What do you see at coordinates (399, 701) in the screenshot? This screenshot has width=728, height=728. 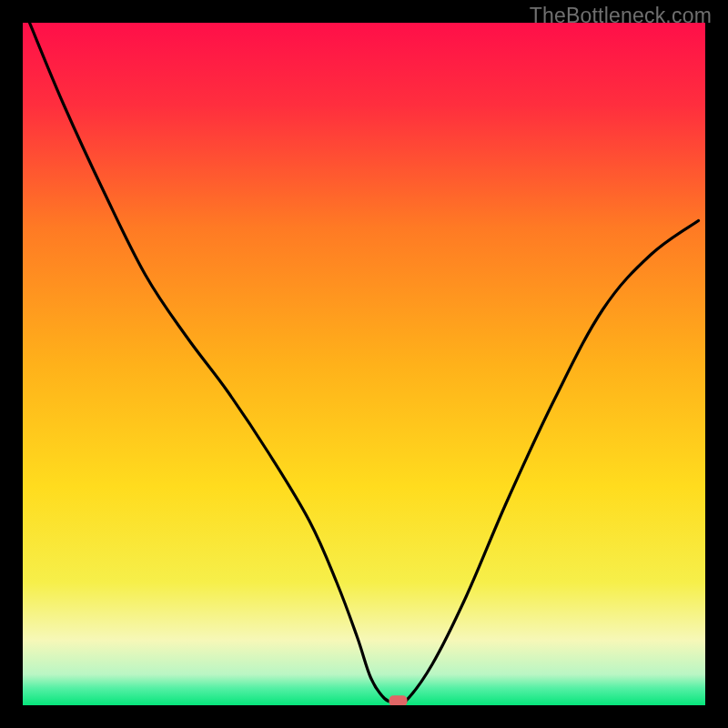 I see `optimum-marker` at bounding box center [399, 701].